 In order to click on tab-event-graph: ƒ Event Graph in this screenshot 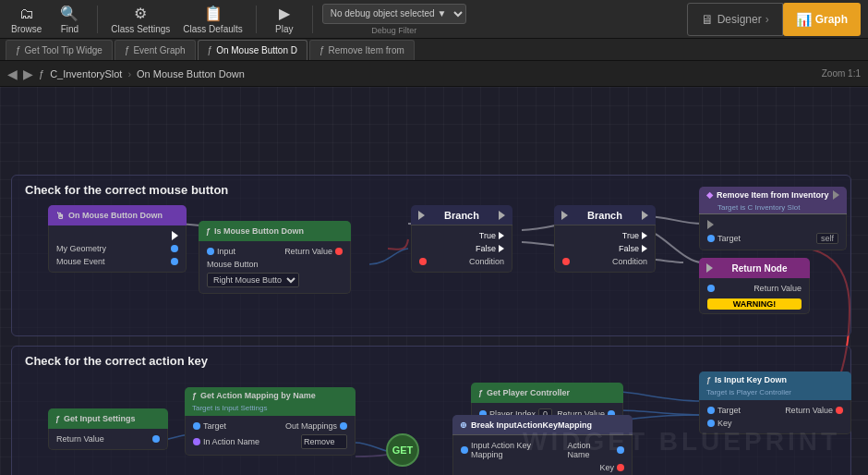, I will do `click(155, 50)`.